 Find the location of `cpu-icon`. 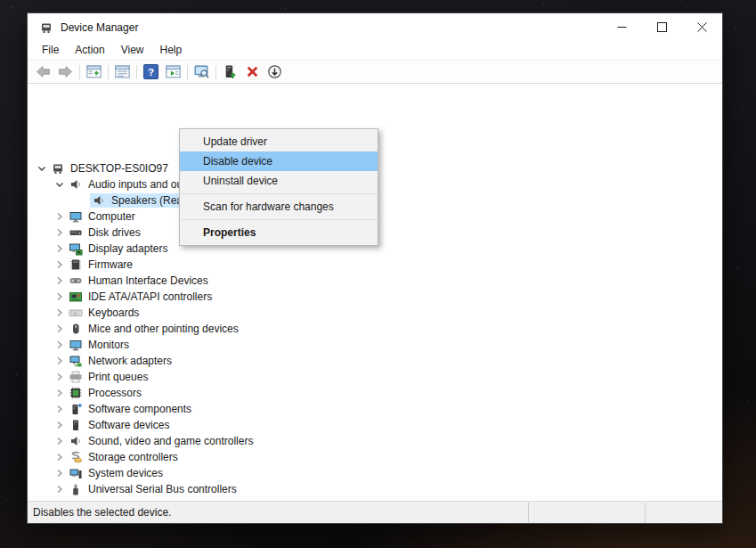

cpu-icon is located at coordinates (76, 393).